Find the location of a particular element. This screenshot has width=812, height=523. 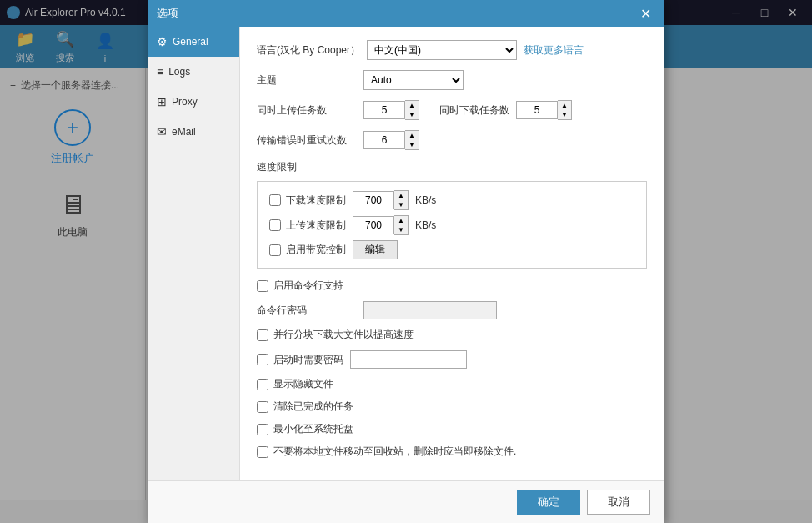

theme-select: Auto Light Dark is located at coordinates (414, 80).